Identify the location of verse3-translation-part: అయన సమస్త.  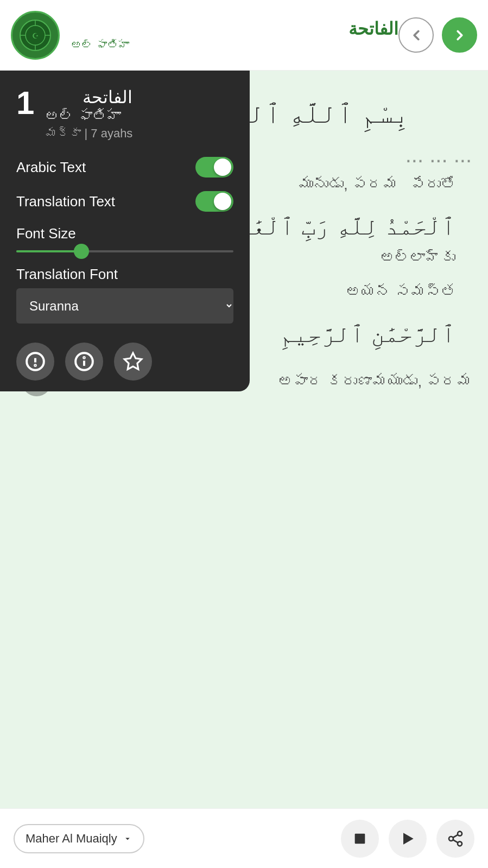
(401, 292).